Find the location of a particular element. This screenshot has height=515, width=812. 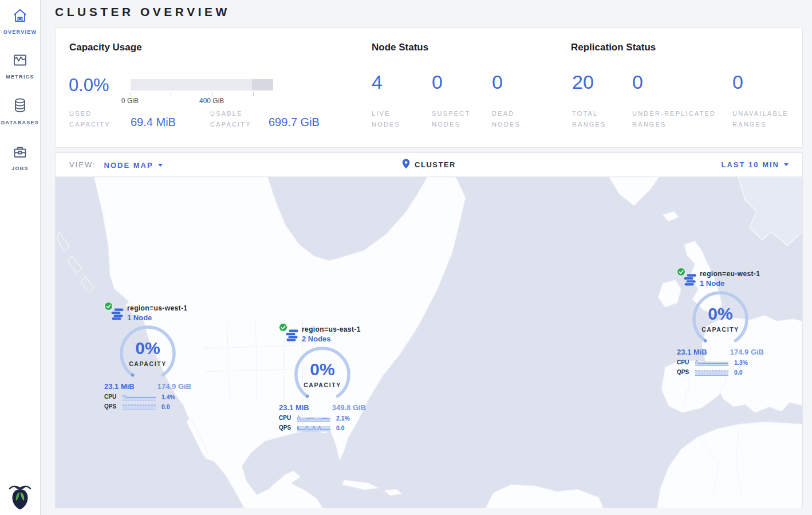

usable-capacity-value: 699.7 GiB is located at coordinates (294, 123).